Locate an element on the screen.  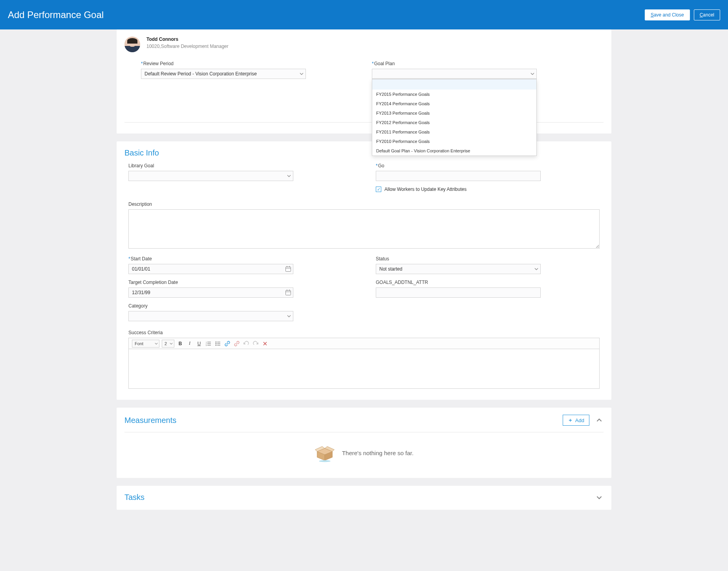
page-title: Add Performance Goal is located at coordinates (56, 15).